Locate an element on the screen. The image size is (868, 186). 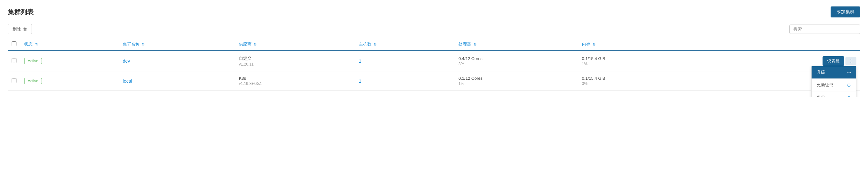
dropdown-backup: 备份 ⊙ is located at coordinates (834, 95).